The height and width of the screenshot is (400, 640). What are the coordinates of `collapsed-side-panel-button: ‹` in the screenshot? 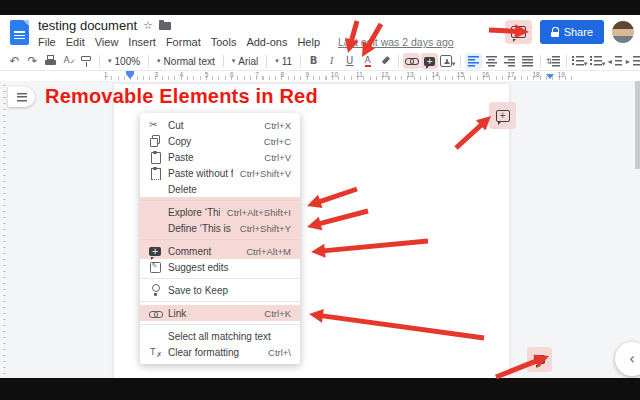 It's located at (628, 359).